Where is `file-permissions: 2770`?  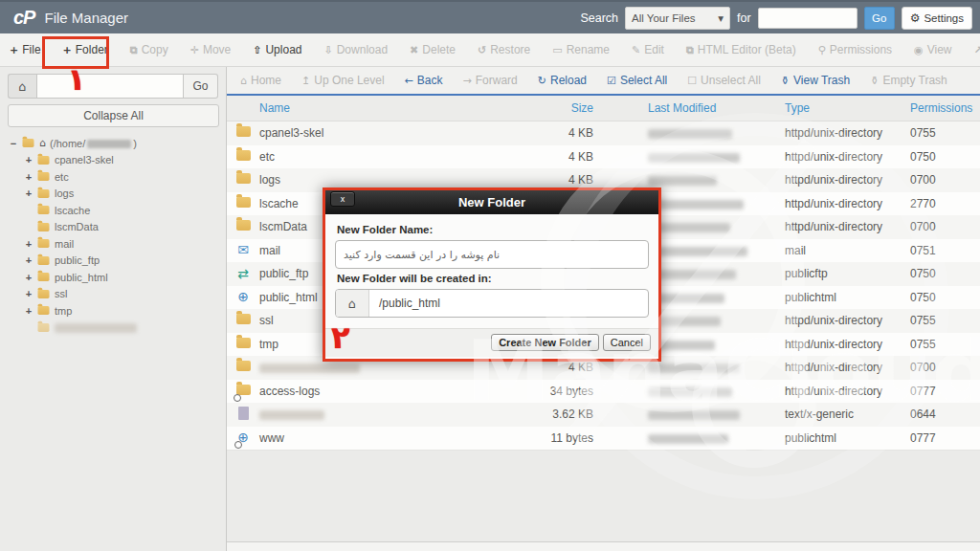 file-permissions: 2770 is located at coordinates (942, 204).